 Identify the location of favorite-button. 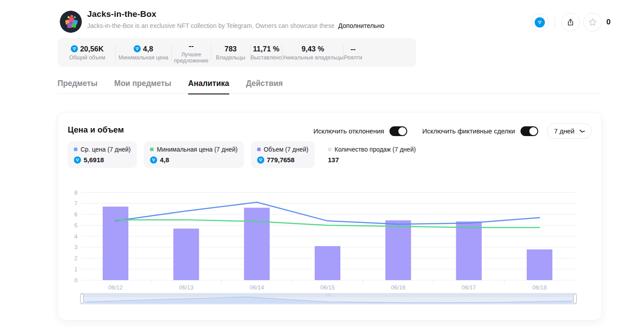
(593, 22).